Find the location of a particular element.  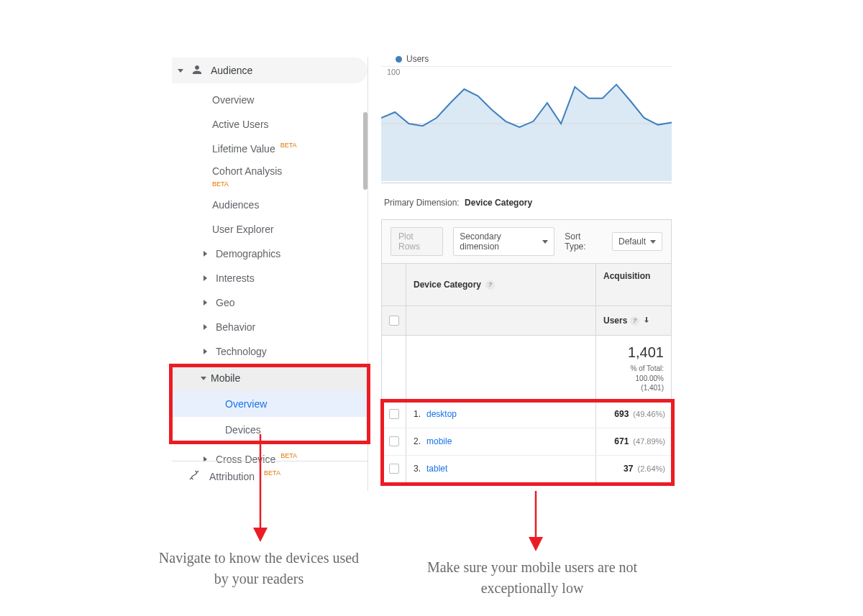

plot-rows-button: Plot Rows is located at coordinates (417, 242).